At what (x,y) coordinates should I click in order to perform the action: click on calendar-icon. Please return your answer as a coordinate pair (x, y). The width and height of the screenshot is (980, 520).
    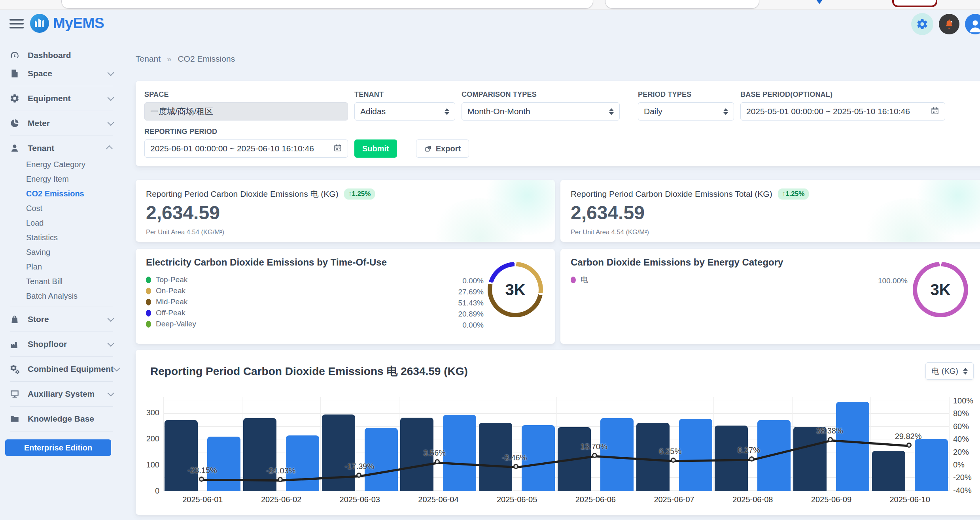
    Looking at the image, I should click on (338, 149).